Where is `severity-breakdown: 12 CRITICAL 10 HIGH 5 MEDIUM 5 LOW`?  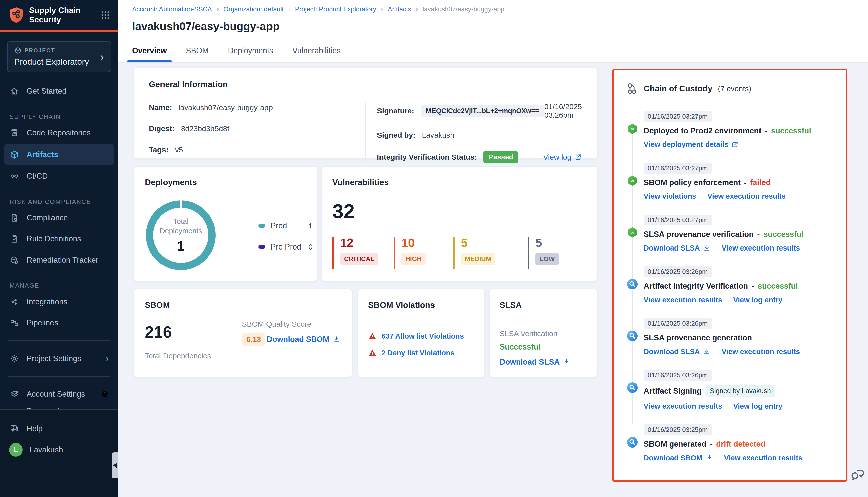
severity-breakdown: 12 CRITICAL 10 HIGH 5 MEDIUM 5 LOW is located at coordinates (460, 253).